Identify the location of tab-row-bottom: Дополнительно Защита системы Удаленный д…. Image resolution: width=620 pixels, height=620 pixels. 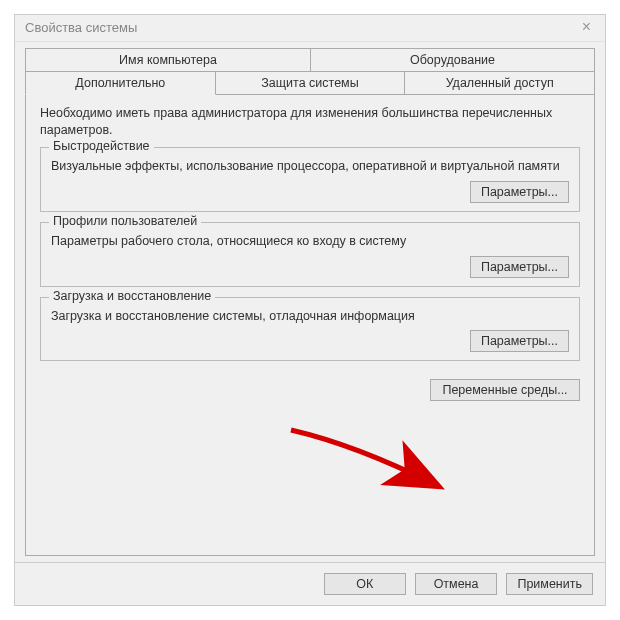
(310, 82).